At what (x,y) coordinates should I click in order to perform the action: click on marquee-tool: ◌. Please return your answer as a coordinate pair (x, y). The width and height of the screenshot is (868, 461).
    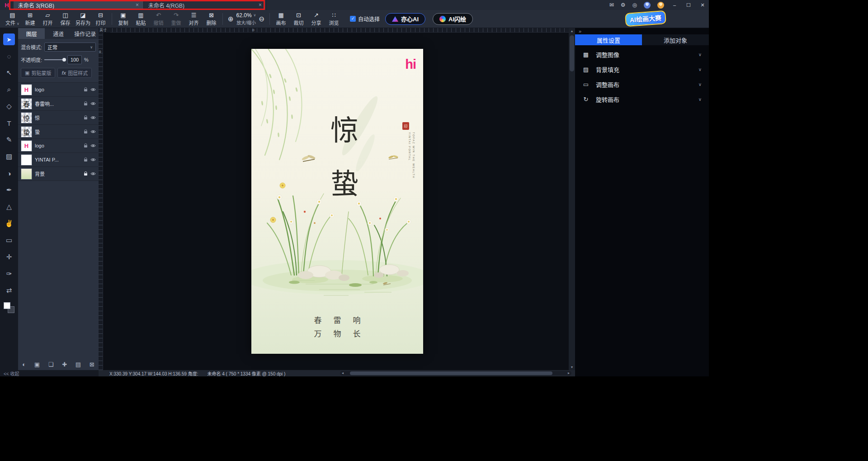
    Looking at the image, I should click on (9, 56).